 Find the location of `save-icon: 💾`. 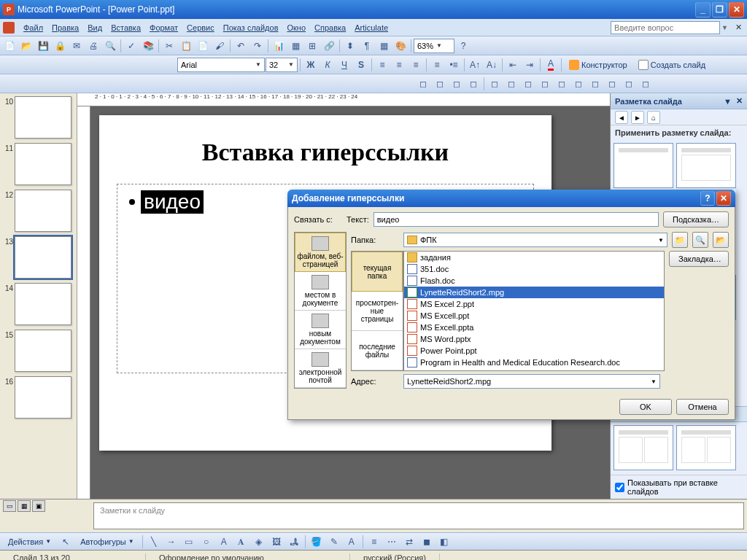

save-icon: 💾 is located at coordinates (43, 46).